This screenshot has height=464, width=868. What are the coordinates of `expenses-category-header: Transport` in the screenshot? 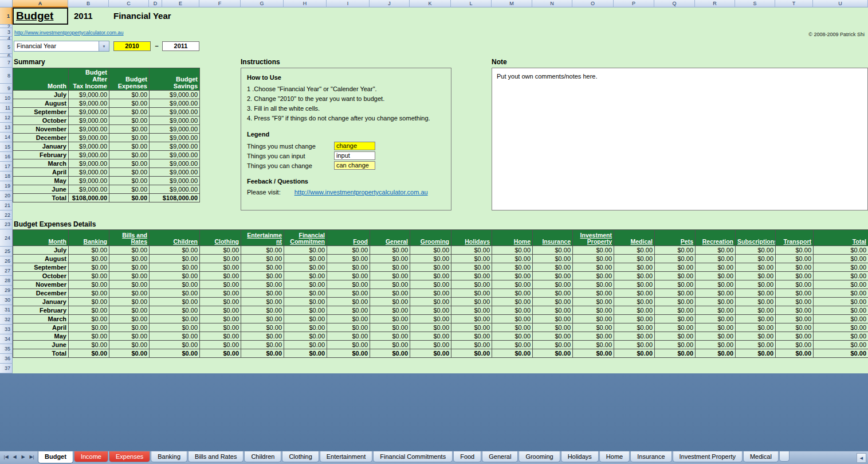 It's located at (795, 238).